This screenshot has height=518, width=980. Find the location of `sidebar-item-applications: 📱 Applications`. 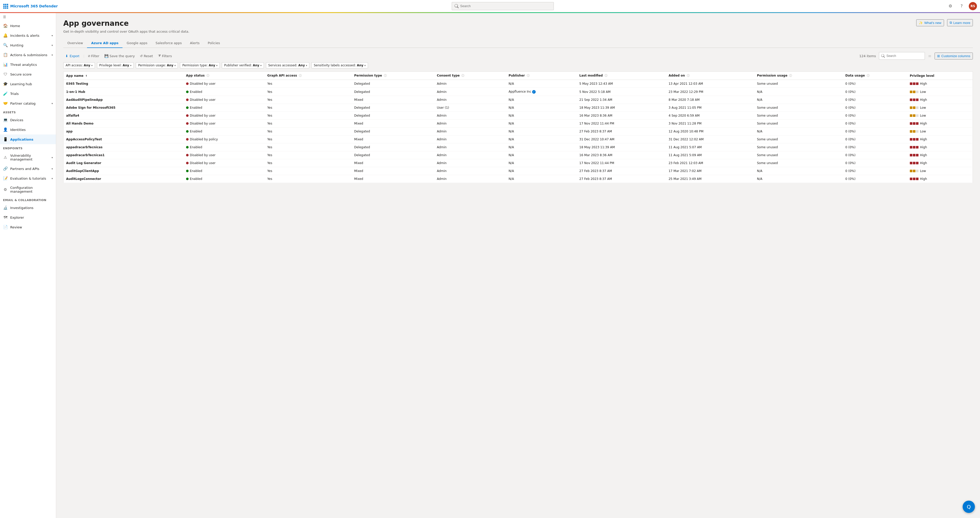

sidebar-item-applications: 📱 Applications is located at coordinates (28, 139).